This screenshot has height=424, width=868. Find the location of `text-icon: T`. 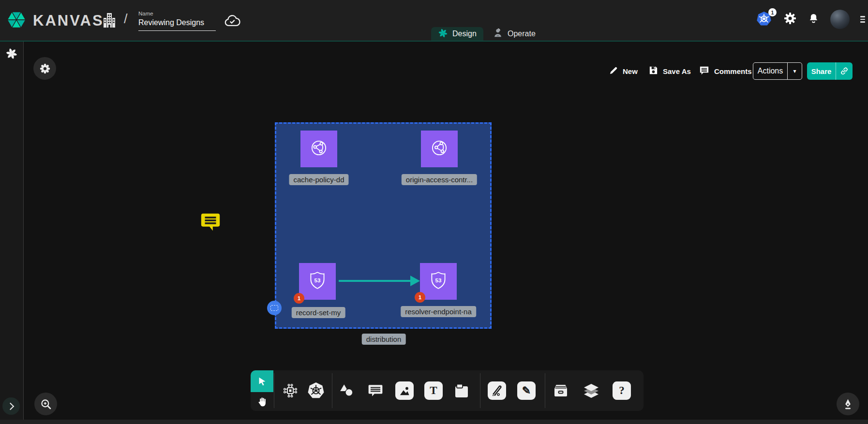

text-icon: T is located at coordinates (434, 391).